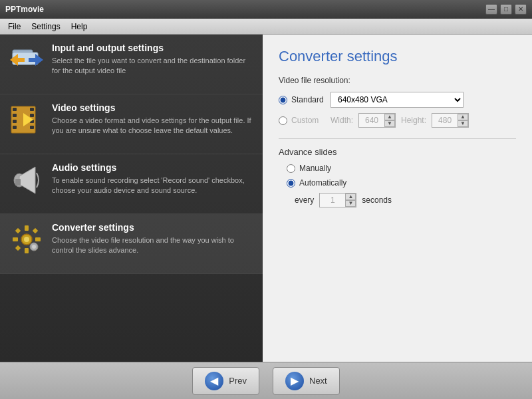  Describe the element at coordinates (307, 100) in the screenshot. I see `standard-label: Standard` at that location.